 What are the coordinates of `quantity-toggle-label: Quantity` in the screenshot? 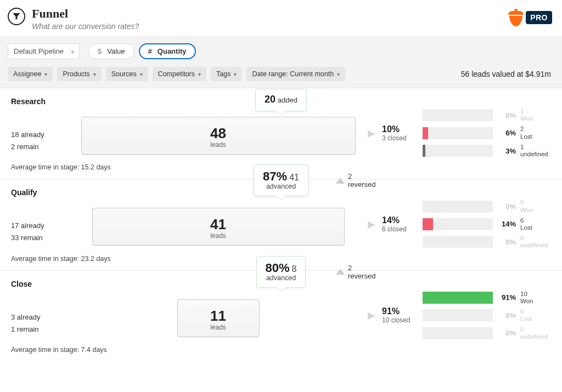 It's located at (172, 52).